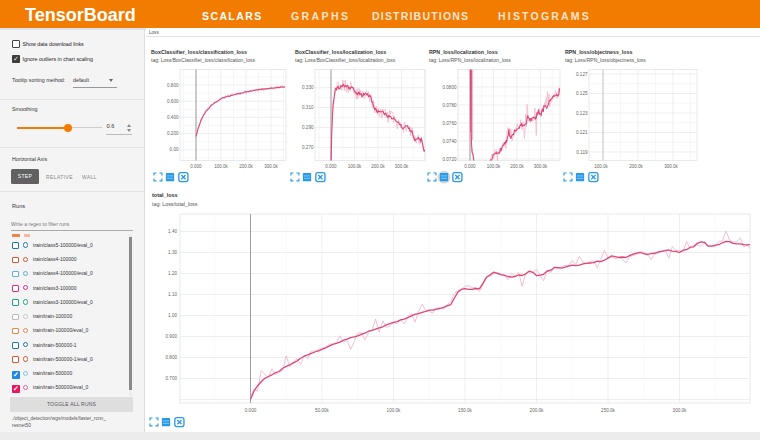 The image size is (760, 440). What do you see at coordinates (322, 410) in the screenshot?
I see `svg-text: 50.00k` at bounding box center [322, 410].